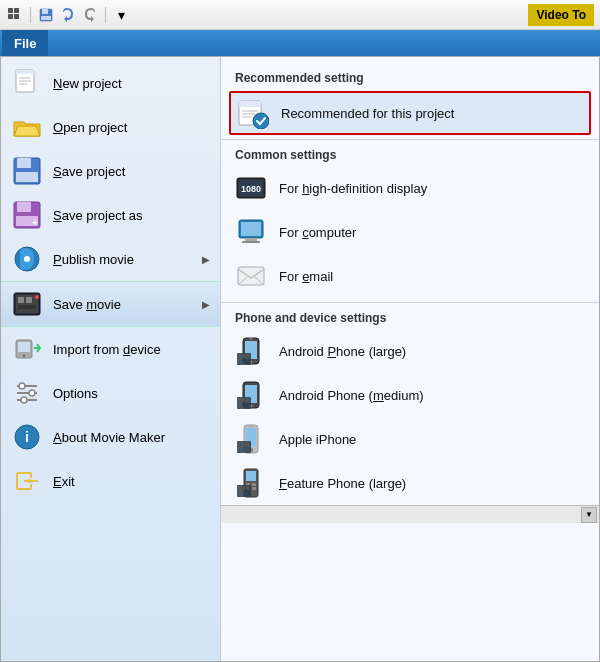  What do you see at coordinates (90, 128) in the screenshot?
I see `open-project-label: Open project` at bounding box center [90, 128].